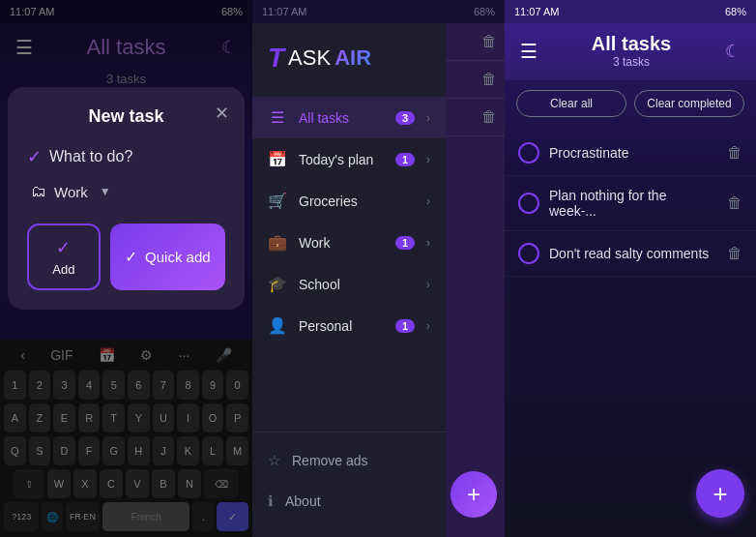 The width and height of the screenshot is (756, 537). What do you see at coordinates (537, 12) in the screenshot?
I see `time-3: 11:07 AM` at bounding box center [537, 12].